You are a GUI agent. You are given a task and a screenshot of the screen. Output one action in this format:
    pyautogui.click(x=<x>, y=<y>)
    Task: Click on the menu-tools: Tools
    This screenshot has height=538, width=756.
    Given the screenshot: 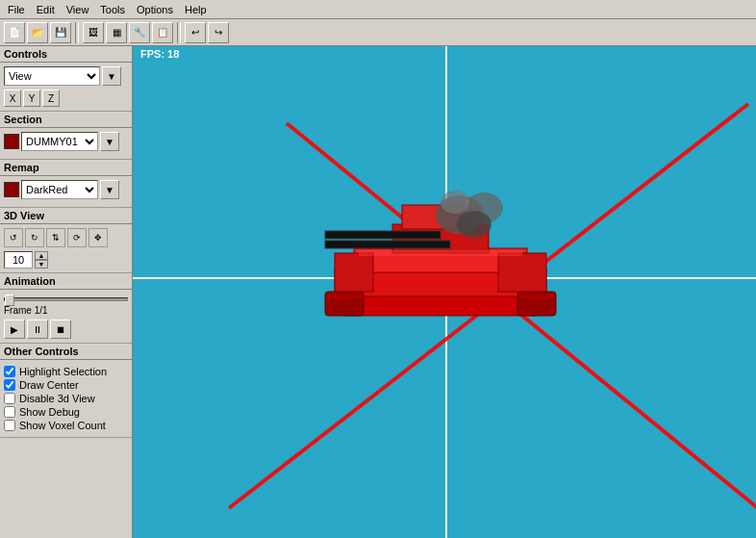 What is the action you would take?
    pyautogui.click(x=113, y=10)
    